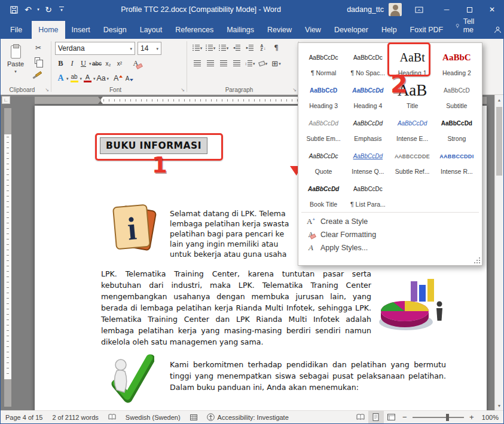 The image size is (504, 424). I want to click on first-line-indent-marker, so click(100, 98).